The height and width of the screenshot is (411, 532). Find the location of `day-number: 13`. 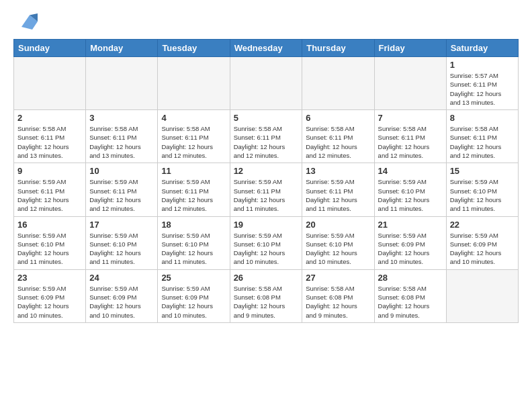

day-number: 13 is located at coordinates (338, 171).